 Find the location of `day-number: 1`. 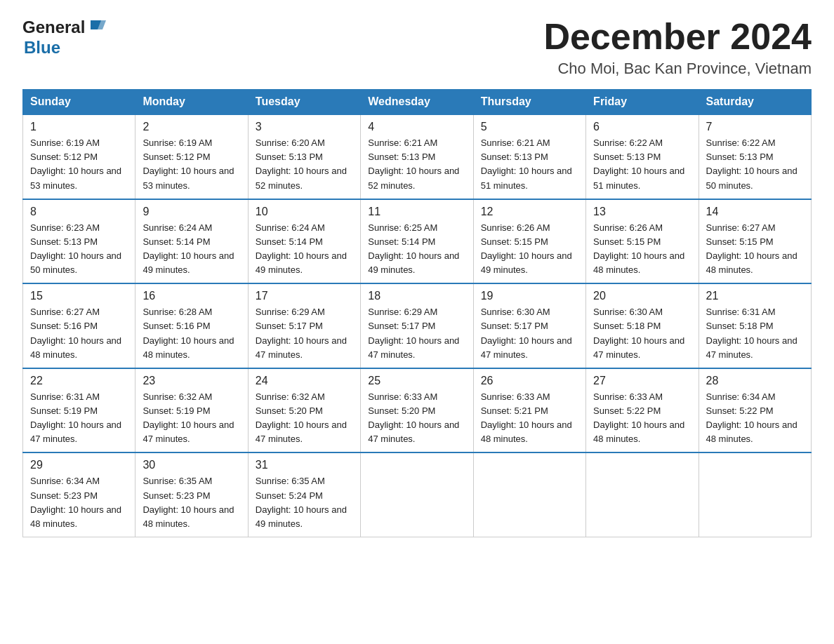

day-number: 1 is located at coordinates (79, 127).